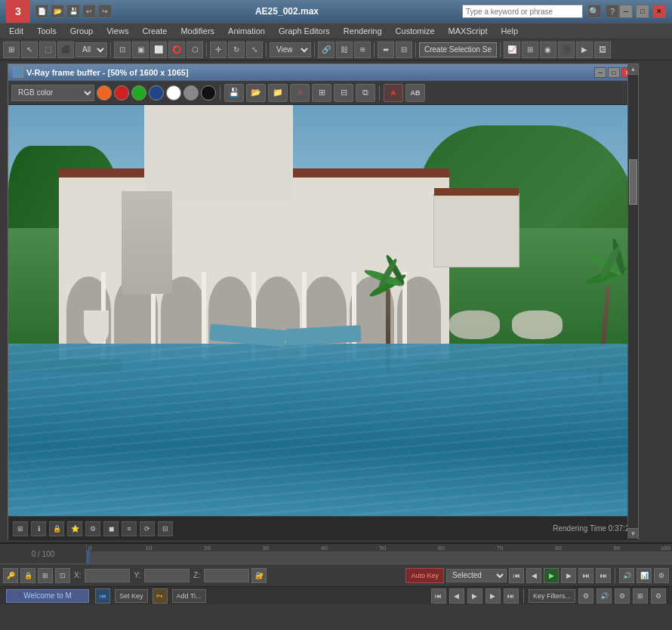  I want to click on filter-dropdown: All, so click(91, 50).